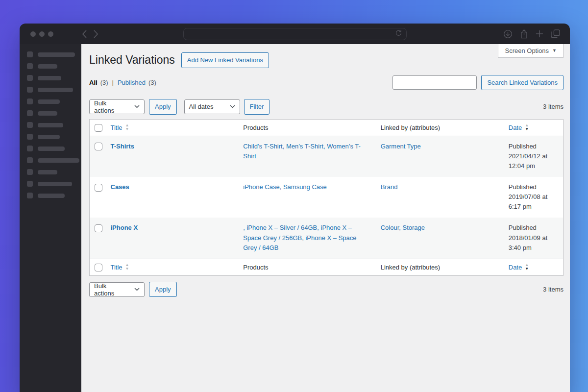 Image resolution: width=588 pixels, height=392 pixels. Describe the element at coordinates (399, 34) in the screenshot. I see `reload-icon` at that location.